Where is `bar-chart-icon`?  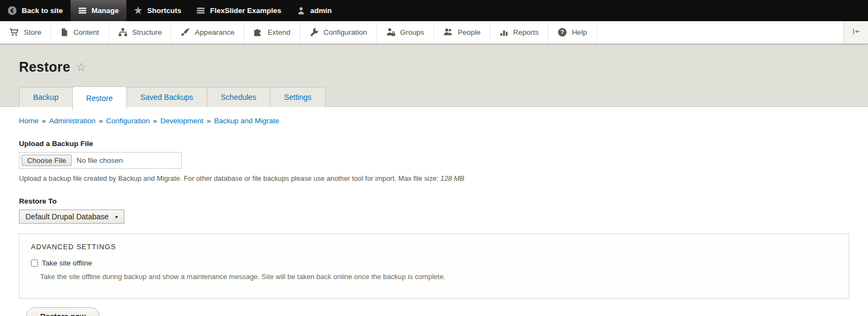
bar-chart-icon is located at coordinates (504, 33).